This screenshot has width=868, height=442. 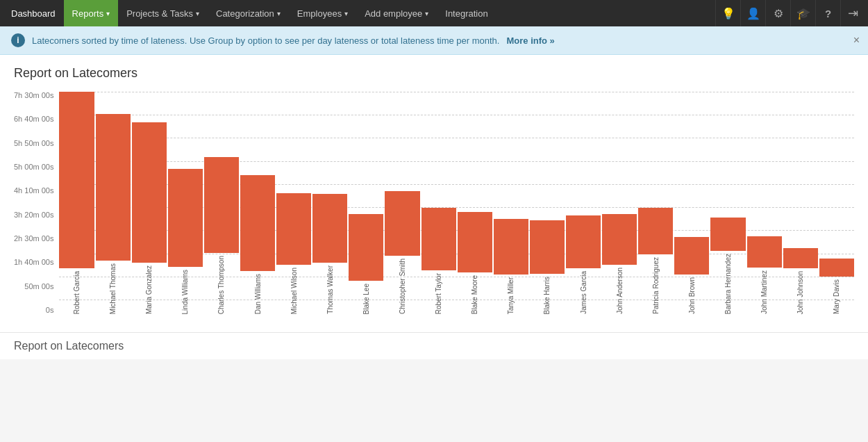 What do you see at coordinates (836, 297) in the screenshot?
I see `bar-label: Mary Davis` at bounding box center [836, 297].